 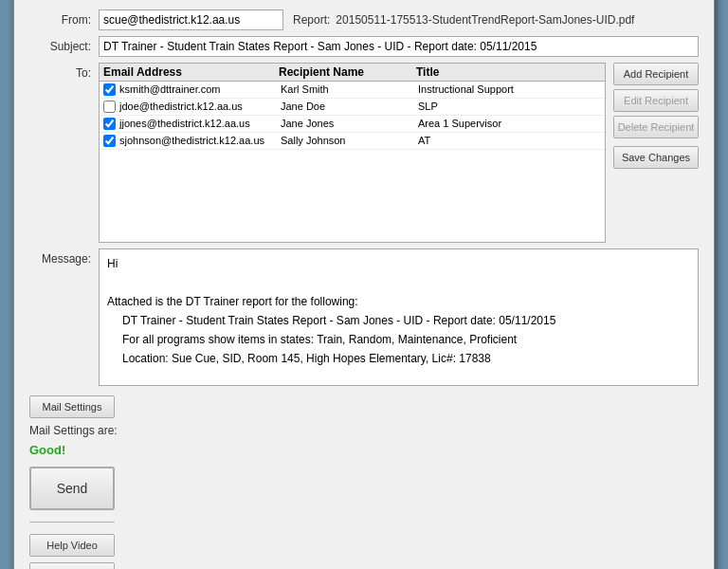 What do you see at coordinates (656, 157) in the screenshot?
I see `save-changes-button: Save Changes` at bounding box center [656, 157].